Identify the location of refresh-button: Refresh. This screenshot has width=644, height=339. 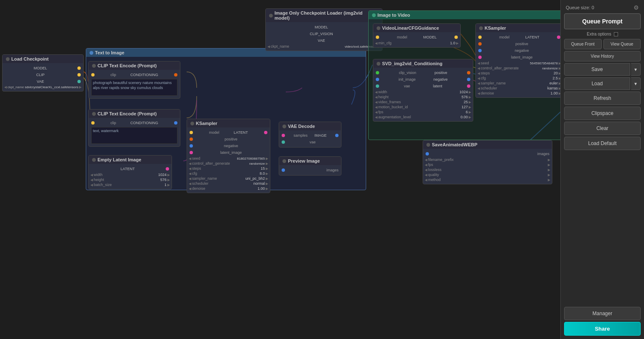
(603, 98).